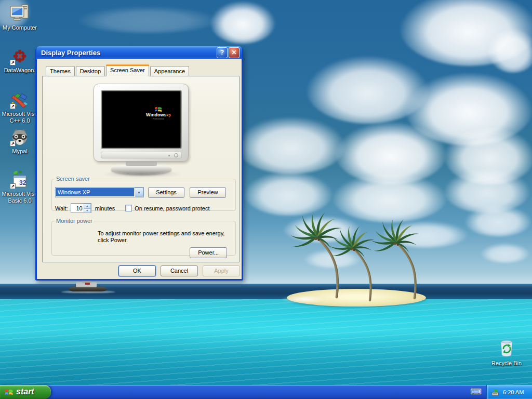  What do you see at coordinates (20, 61) in the screenshot?
I see `desktop-icon-datawagon: ↗ DataWagon.` at bounding box center [20, 61].